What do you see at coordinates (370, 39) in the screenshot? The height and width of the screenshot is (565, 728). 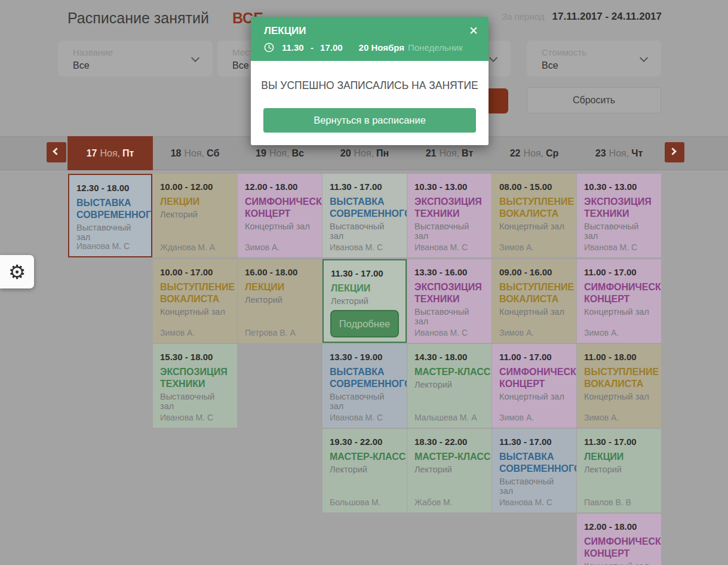 I see `modal-header: ЛЕКЦИИ 11.30 - 17.00 20 Ноября Понедельн…` at bounding box center [370, 39].